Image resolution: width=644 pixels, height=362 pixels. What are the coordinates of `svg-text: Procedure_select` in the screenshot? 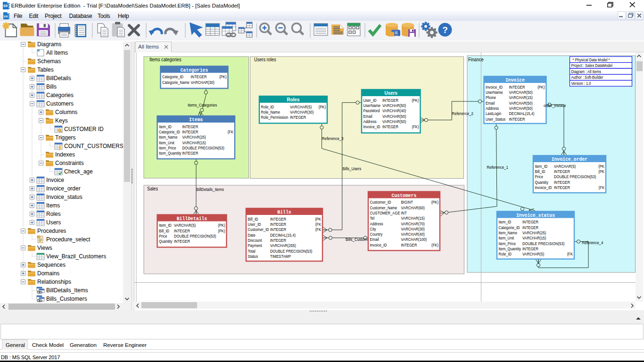 It's located at (68, 239).